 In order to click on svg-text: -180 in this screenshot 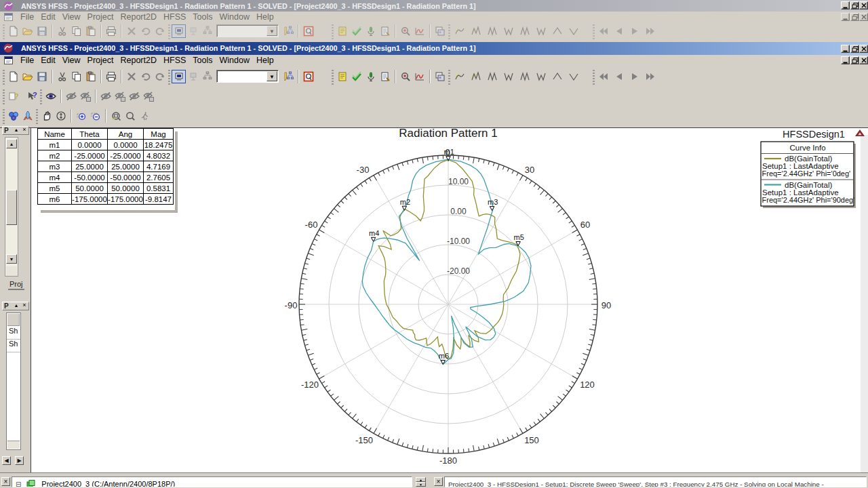, I will do `click(448, 461)`.